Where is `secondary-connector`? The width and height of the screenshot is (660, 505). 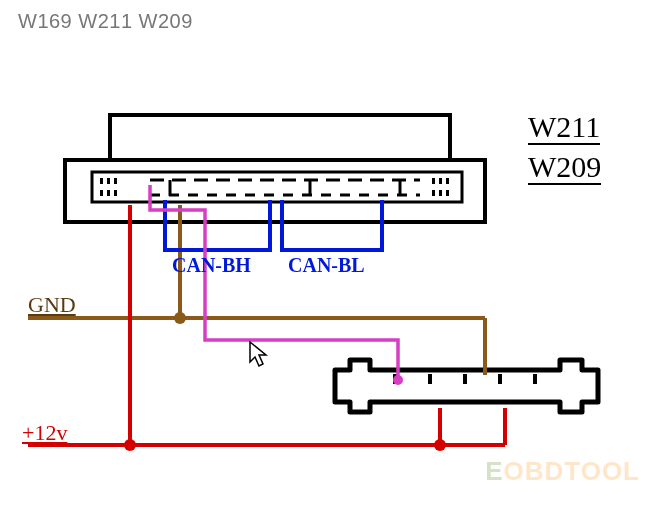
secondary-connector is located at coordinates (466, 386).